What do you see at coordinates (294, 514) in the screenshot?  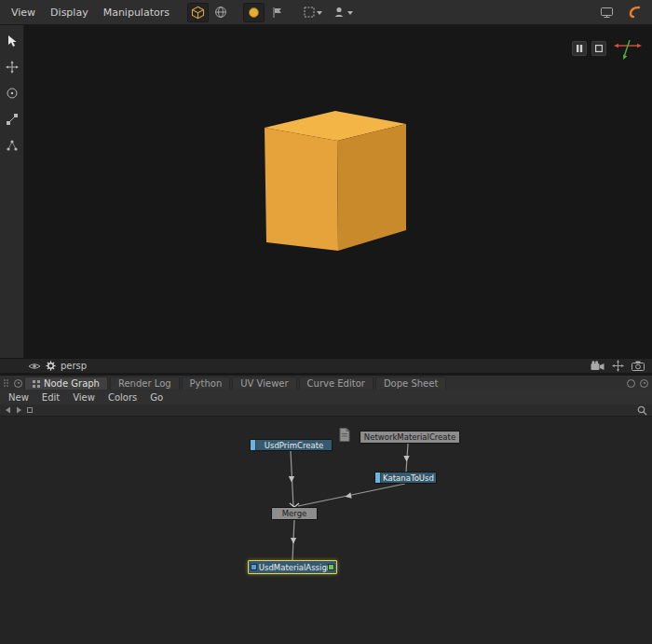 I see `node-merge: Merge` at bounding box center [294, 514].